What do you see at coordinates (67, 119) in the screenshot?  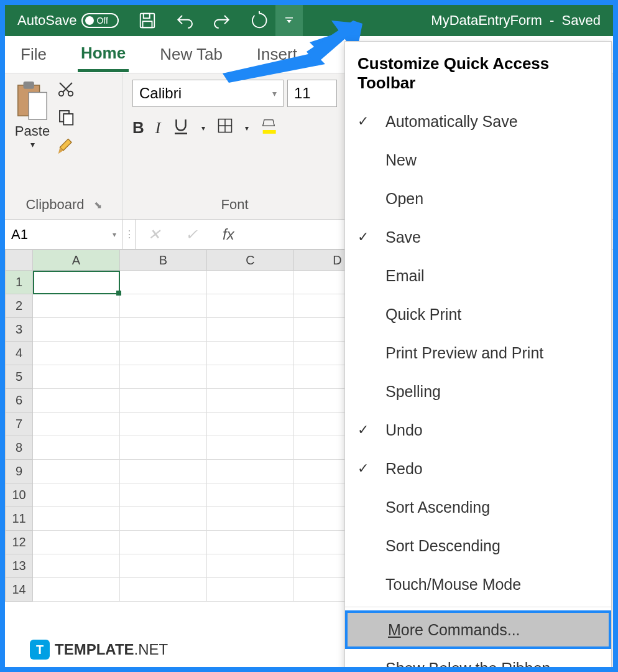 I see `copy-icon` at bounding box center [67, 119].